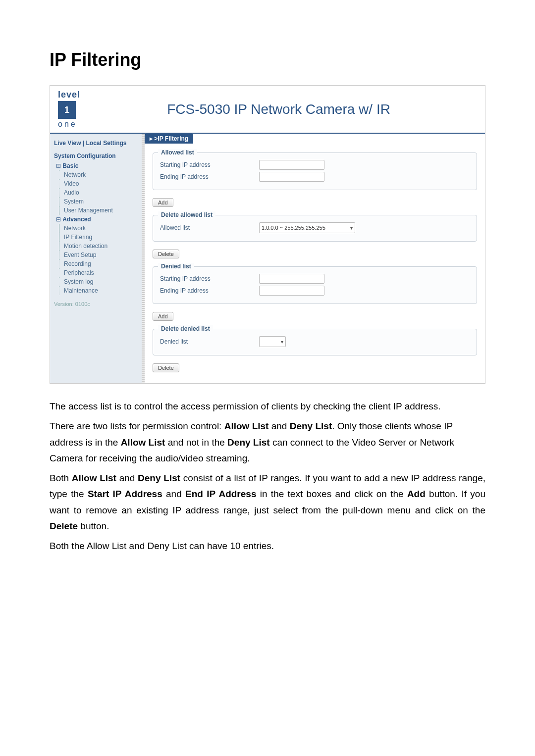 The image size is (535, 756). I want to click on tree-item-adv-network: Network, so click(96, 228).